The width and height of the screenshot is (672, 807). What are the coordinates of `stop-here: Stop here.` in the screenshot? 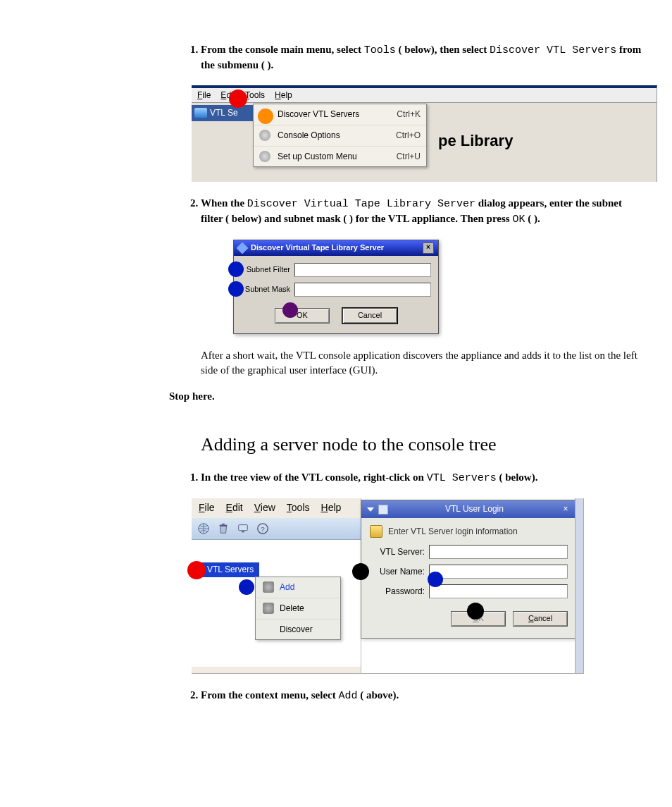 It's located at (406, 396).